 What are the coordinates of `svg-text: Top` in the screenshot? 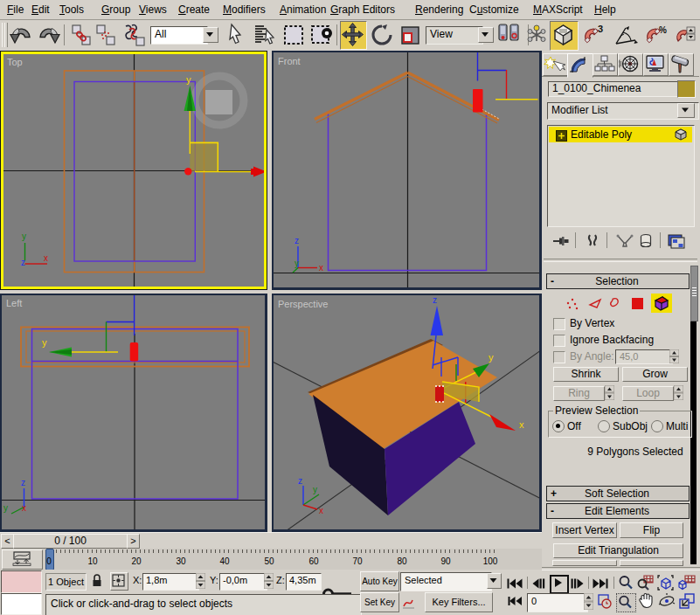 It's located at (15, 62).